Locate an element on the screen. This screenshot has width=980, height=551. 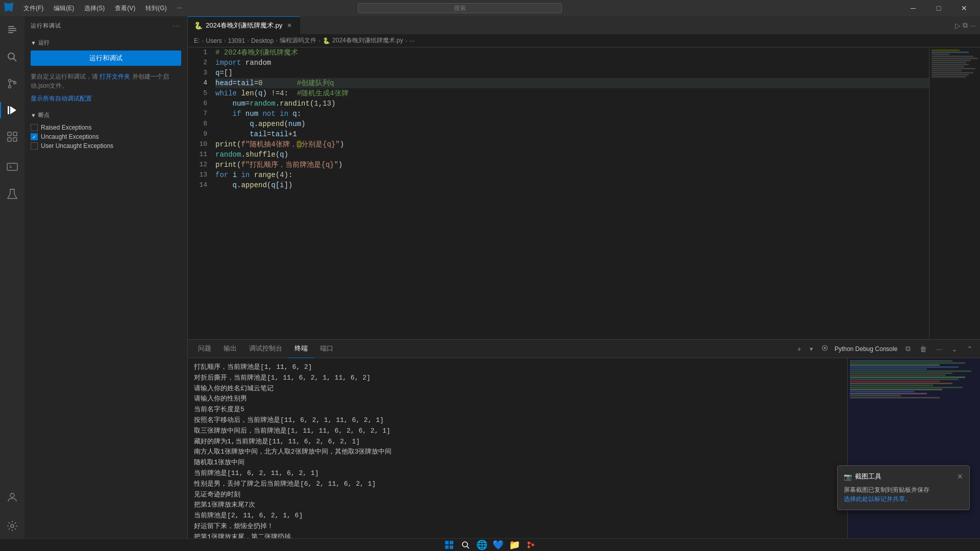
close-btn: ✕ is located at coordinates (964, 8).